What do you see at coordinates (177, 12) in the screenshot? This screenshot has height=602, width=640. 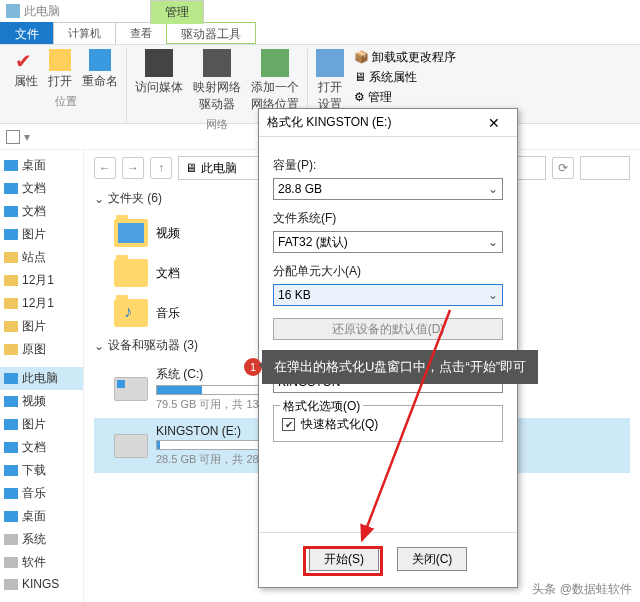 I see `tab-manage: 管理` at bounding box center [177, 12].